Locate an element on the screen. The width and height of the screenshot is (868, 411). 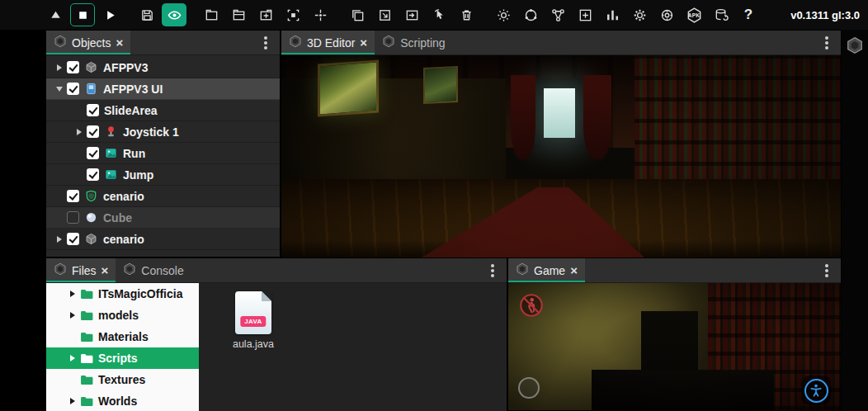
triangle-up-button is located at coordinates (55, 15).